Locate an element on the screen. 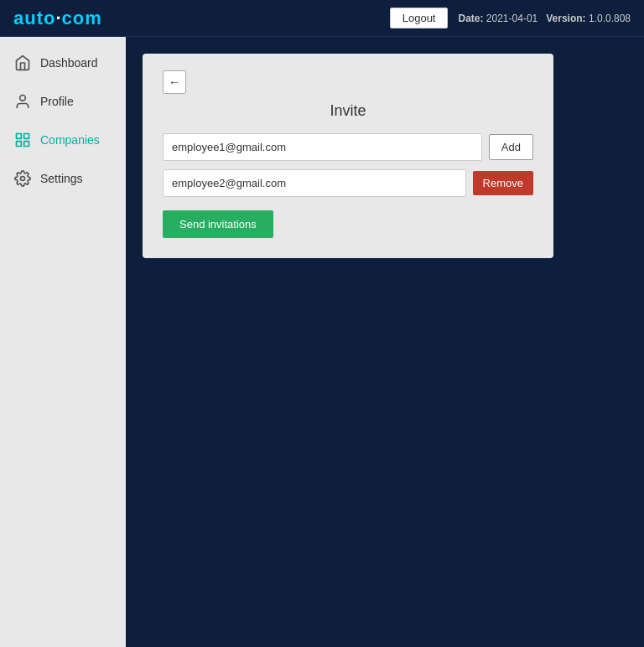  sidebar-companies-label: Companies is located at coordinates (70, 140).